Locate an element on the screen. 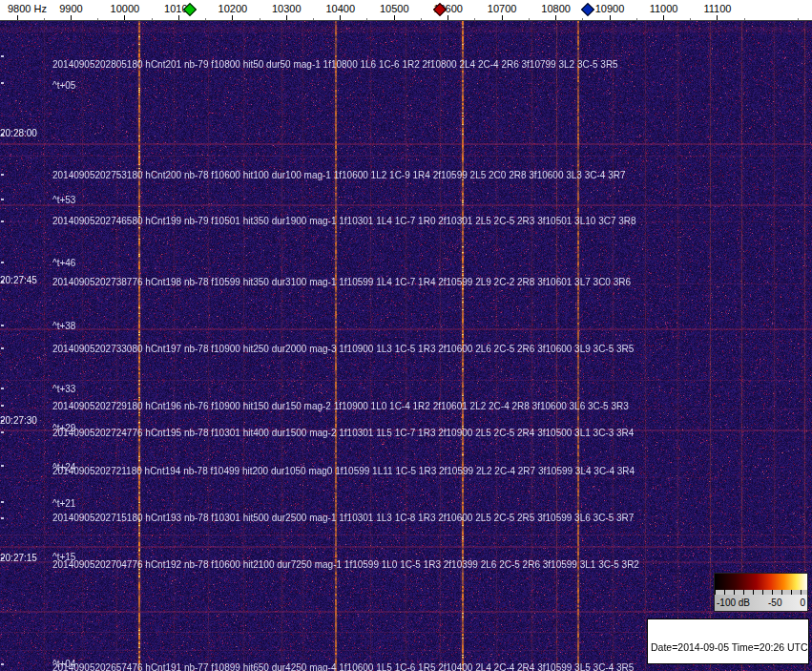 The image size is (812, 671). colorbar: -100 dB -50 0 is located at coordinates (761, 592).